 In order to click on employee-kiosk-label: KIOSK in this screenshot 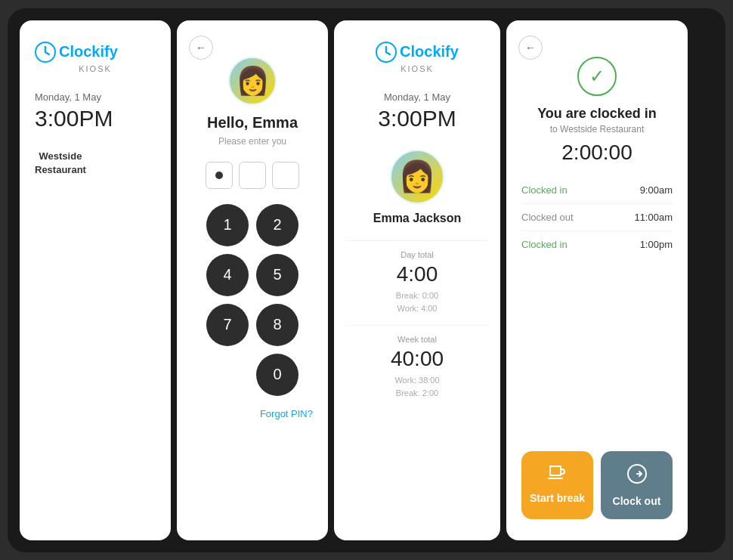, I will do `click(417, 69)`.